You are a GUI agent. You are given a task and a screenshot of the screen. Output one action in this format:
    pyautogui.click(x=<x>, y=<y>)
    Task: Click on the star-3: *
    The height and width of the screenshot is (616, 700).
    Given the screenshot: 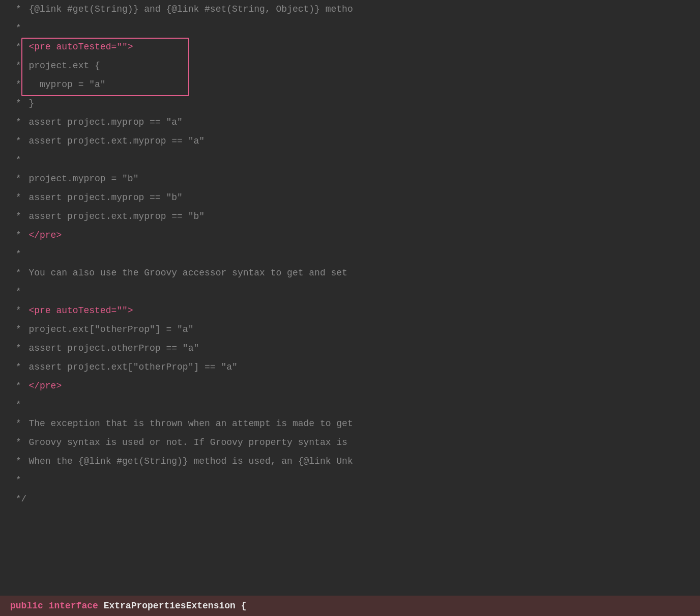 What is the action you would take?
    pyautogui.click(x=16, y=66)
    